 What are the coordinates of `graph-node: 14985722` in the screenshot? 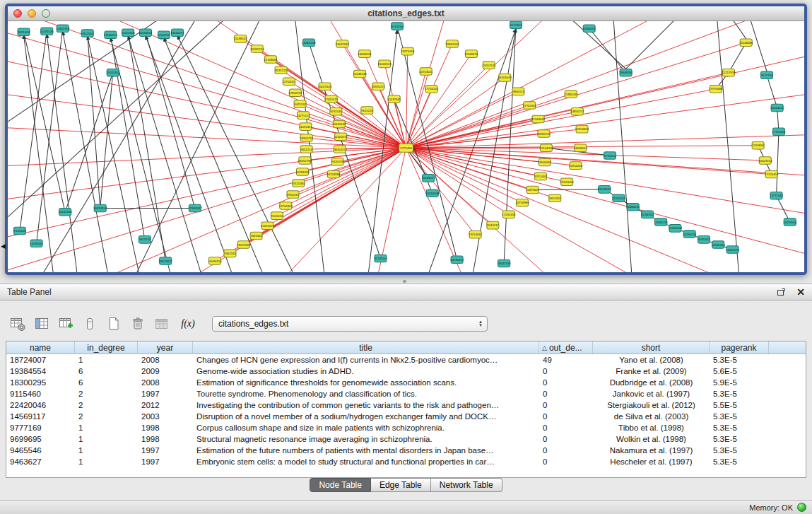 It's located at (544, 134).